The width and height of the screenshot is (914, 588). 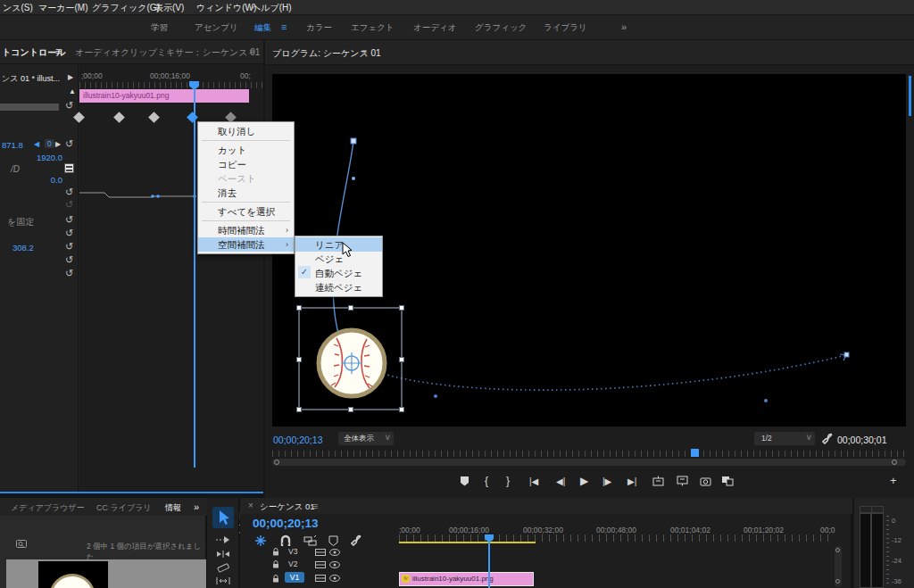 What do you see at coordinates (464, 481) in the screenshot?
I see `add-marker-button` at bounding box center [464, 481].